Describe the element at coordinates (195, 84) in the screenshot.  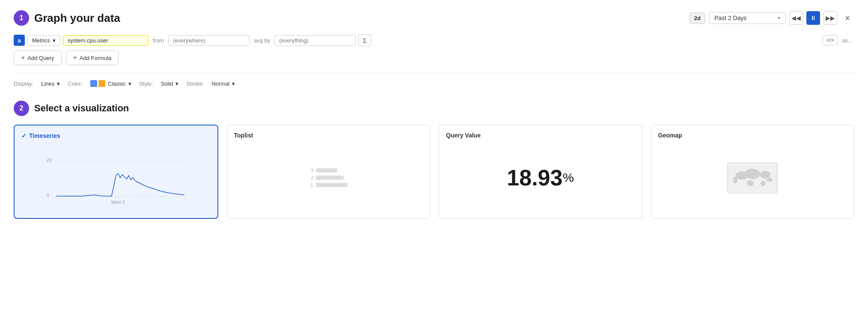
I see `stroke-label: Stroke:` at that location.